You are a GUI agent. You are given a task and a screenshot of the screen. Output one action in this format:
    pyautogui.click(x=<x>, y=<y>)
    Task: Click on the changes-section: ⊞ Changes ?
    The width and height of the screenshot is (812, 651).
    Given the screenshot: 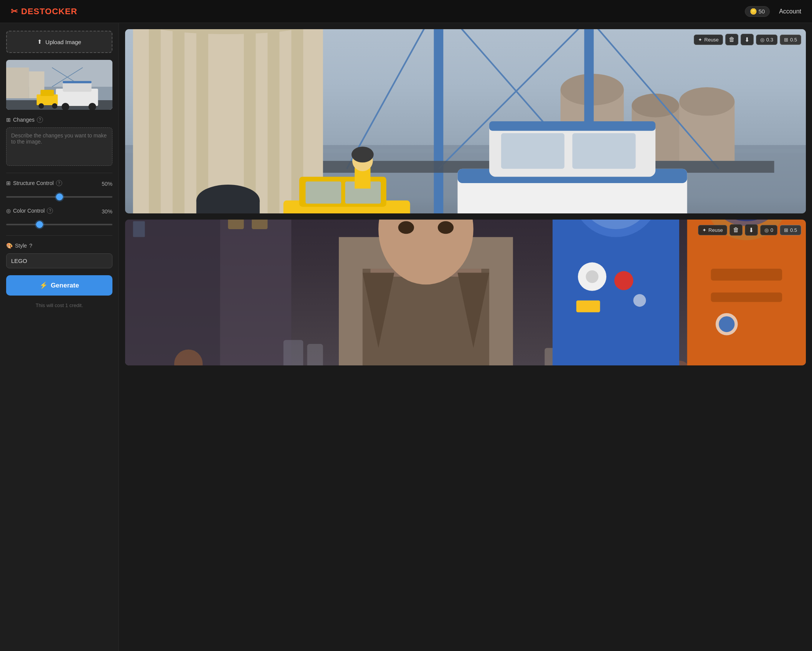 What is the action you would take?
    pyautogui.click(x=59, y=141)
    